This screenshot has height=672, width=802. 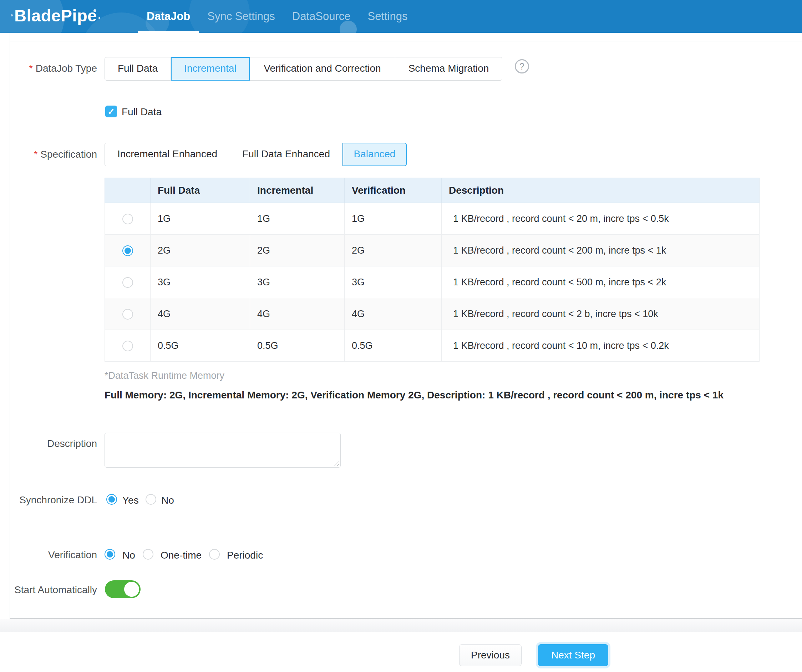 I want to click on spec-table-row-2g: 2G 2G 2G 1 KB/record , record count < 20…, so click(x=432, y=250).